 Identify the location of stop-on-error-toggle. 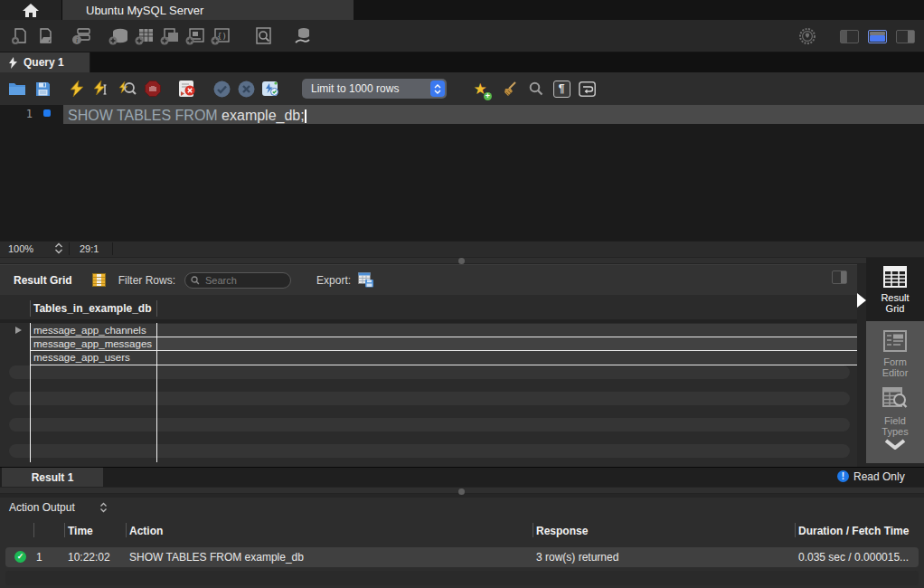
(187, 89).